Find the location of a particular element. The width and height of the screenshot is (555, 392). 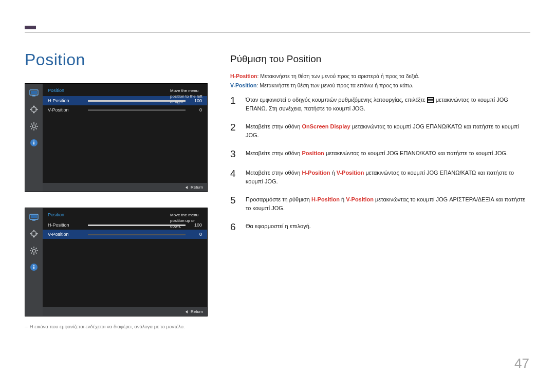

step-item: 3Μεταβείτε στην οθόνη Position μετακινών… is located at coordinates (380, 154).